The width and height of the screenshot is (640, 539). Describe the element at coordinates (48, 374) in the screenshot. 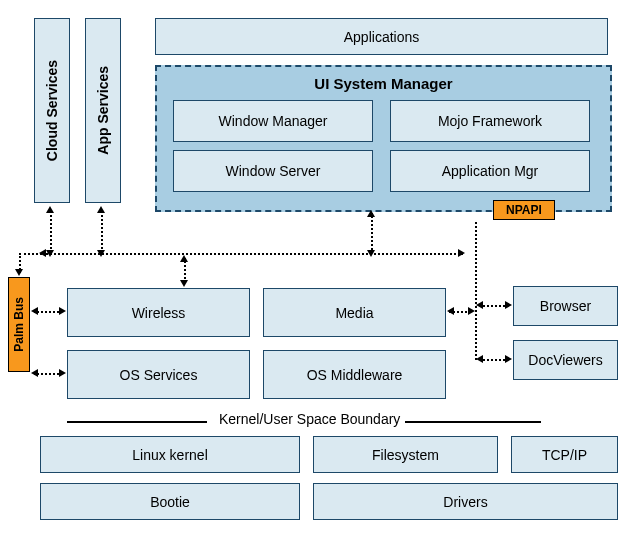

I see `conn-oss-bus` at that location.